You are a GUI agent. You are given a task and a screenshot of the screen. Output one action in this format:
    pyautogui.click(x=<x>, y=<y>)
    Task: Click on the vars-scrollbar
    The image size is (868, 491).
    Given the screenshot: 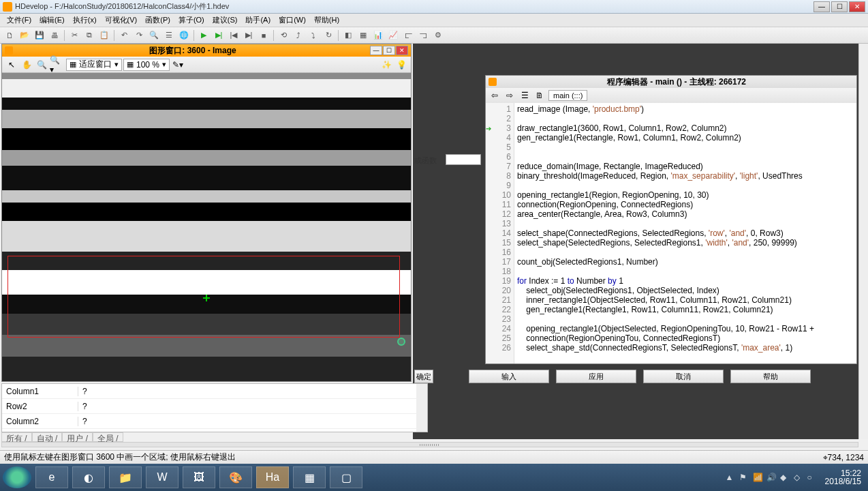 What is the action you would take?
    pyautogui.click(x=422, y=408)
    